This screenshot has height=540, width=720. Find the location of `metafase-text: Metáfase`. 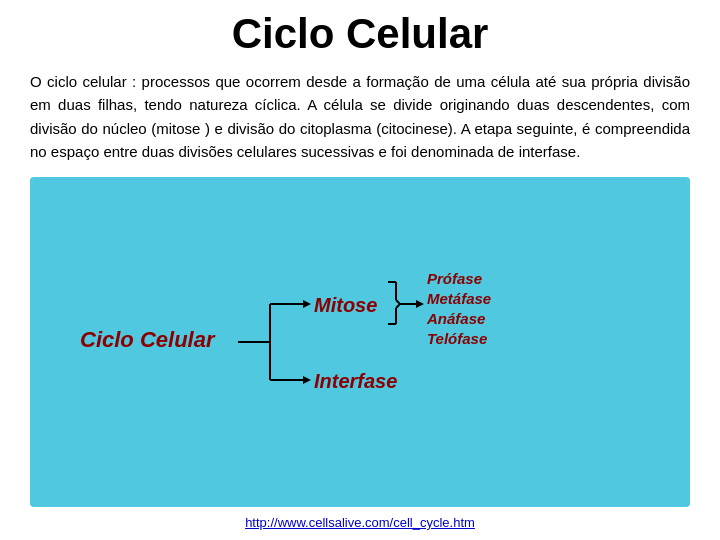

metafase-text: Metáfase is located at coordinates (459, 298).